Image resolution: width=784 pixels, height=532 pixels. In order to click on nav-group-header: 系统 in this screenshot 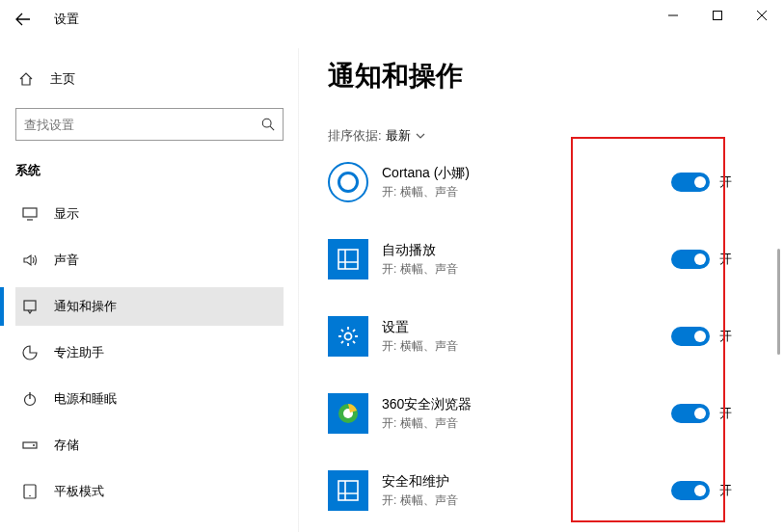, I will do `click(149, 171)`.